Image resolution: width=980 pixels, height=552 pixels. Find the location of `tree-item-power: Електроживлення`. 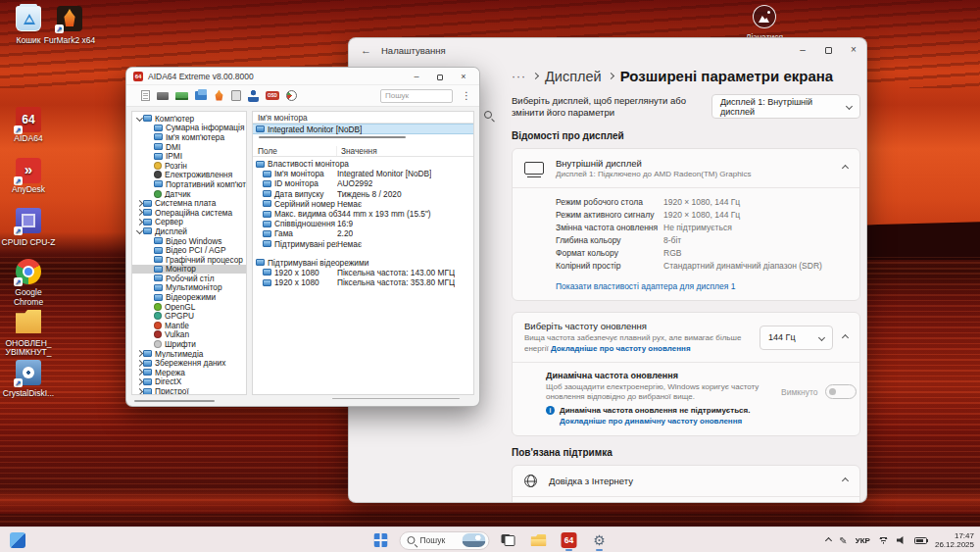

tree-item-power: Електроживлення is located at coordinates (189, 176).